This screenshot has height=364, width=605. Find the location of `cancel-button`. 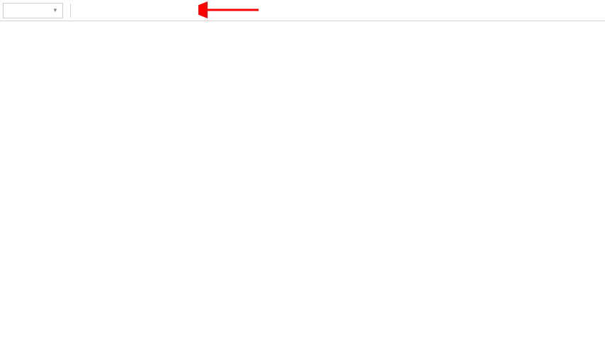

cancel-button is located at coordinates (85, 11).